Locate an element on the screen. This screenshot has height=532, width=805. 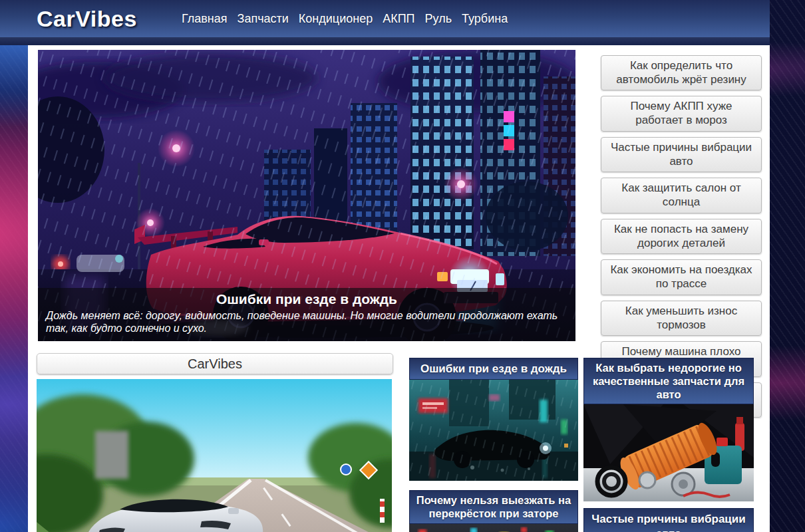
sidebar-link-tire-wear: Как определить что автомобиль жрёт резин… is located at coordinates (681, 73).